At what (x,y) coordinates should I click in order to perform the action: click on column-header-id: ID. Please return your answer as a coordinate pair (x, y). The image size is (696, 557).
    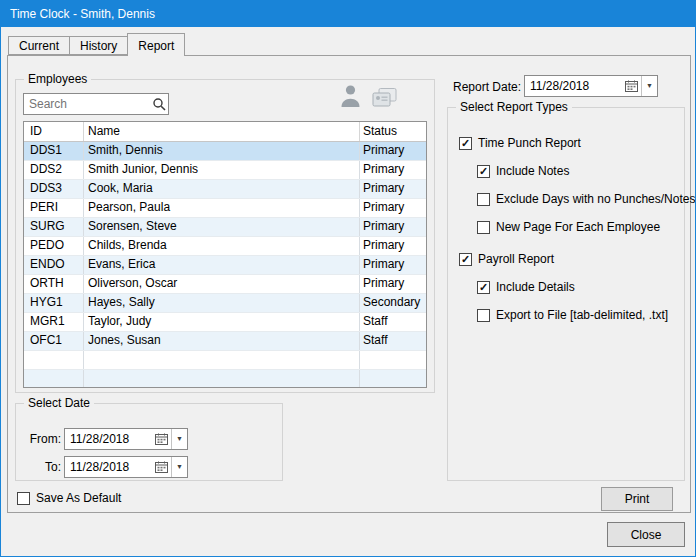
    Looking at the image, I should click on (54, 132).